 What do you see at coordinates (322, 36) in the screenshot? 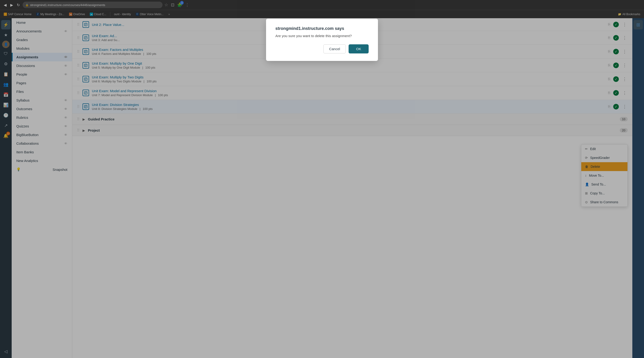
I see `dialog-message: Are you sure you want to delete this ass…` at bounding box center [322, 36].